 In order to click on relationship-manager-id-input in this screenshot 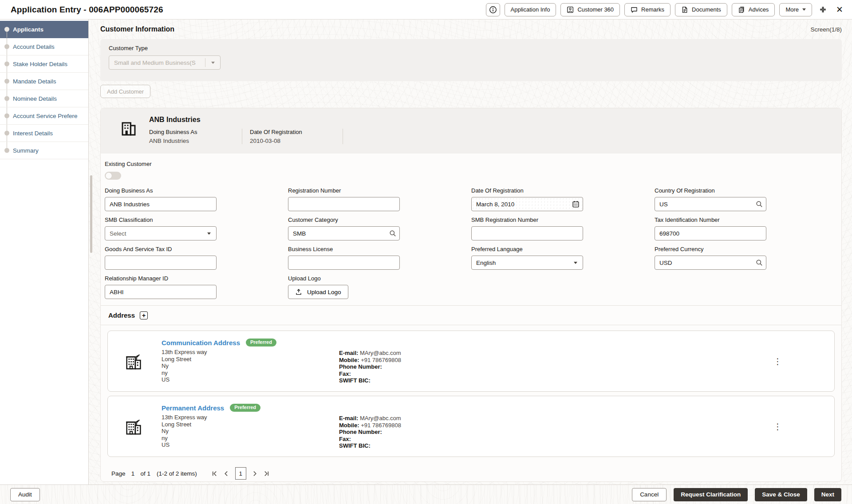, I will do `click(161, 292)`.